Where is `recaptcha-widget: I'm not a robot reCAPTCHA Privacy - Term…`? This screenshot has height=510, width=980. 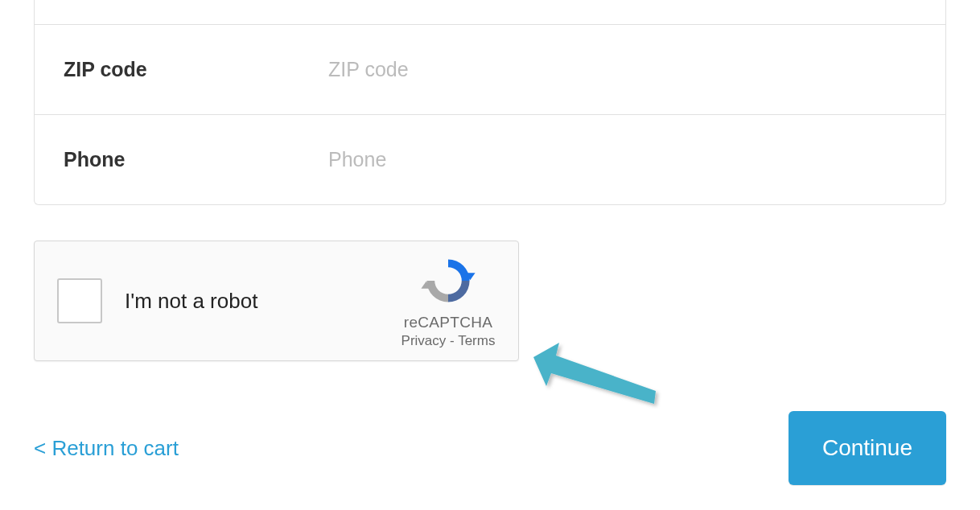
recaptcha-widget: I'm not a robot reCAPTCHA Privacy - Term… is located at coordinates (277, 301).